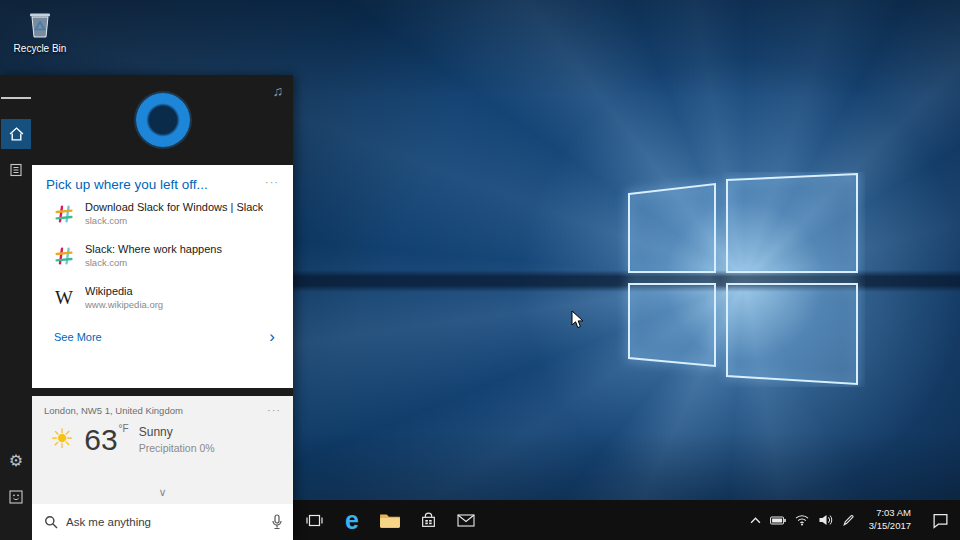 The height and width of the screenshot is (540, 960). I want to click on file-explorer-icon, so click(390, 520).